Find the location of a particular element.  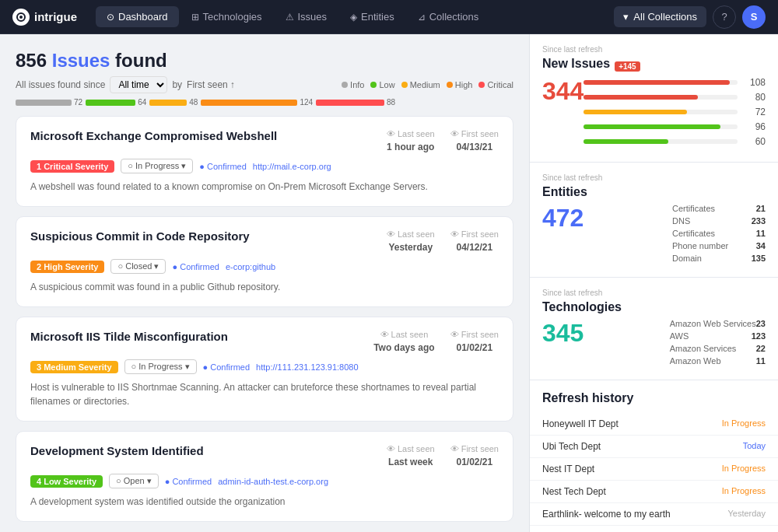

severity-bar-label: 72 is located at coordinates (78, 103).